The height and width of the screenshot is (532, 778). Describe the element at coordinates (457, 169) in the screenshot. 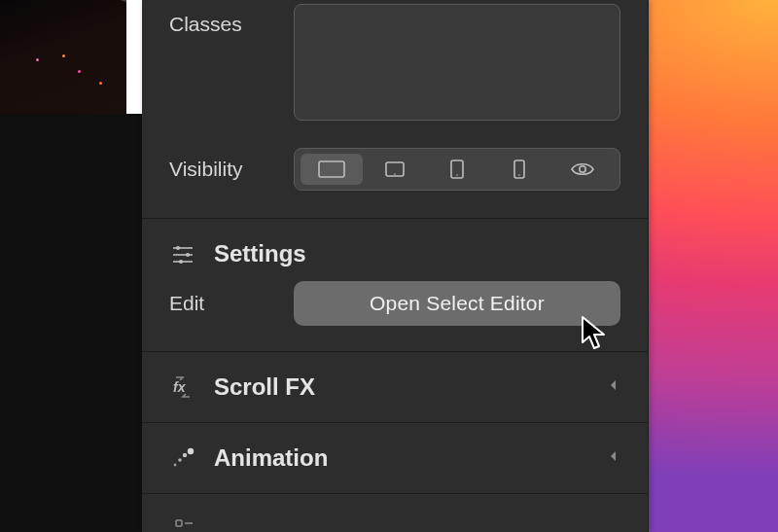

I see `tablet-portrait-icon` at that location.